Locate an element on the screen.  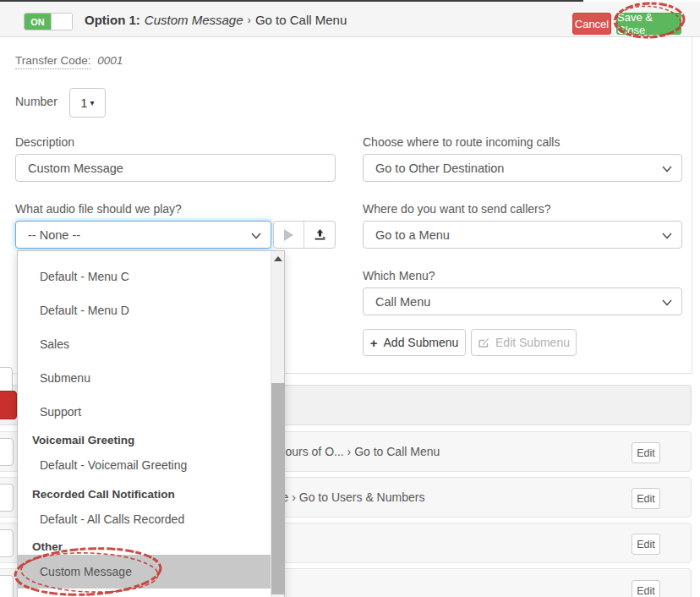
option-number-label: Option 1: is located at coordinates (112, 20).